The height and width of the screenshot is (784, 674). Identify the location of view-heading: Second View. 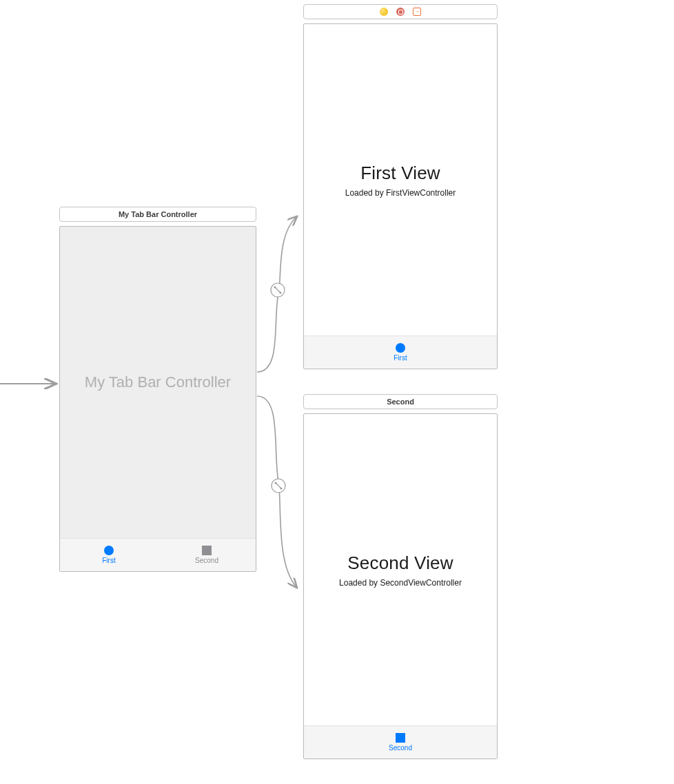
(400, 564).